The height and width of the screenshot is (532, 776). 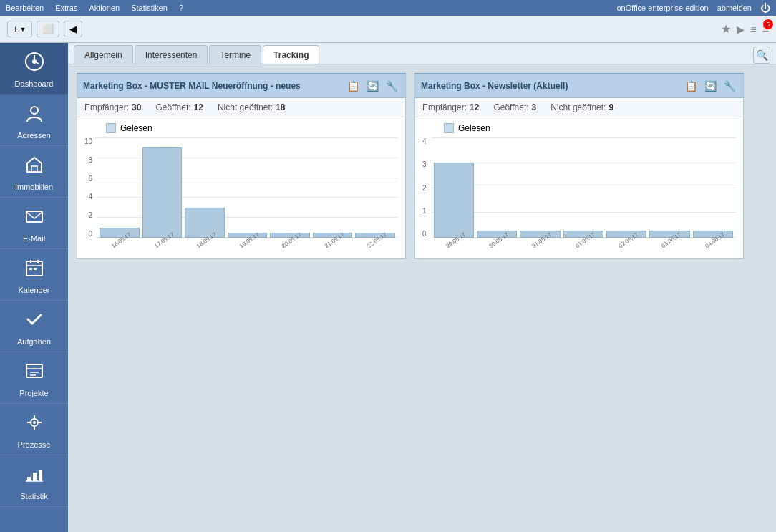 What do you see at coordinates (765, 8) in the screenshot?
I see `power-icon: ⏻` at bounding box center [765, 8].